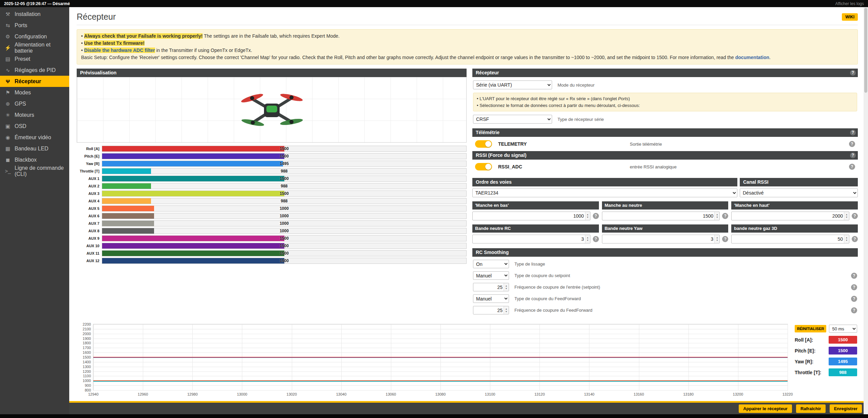 This screenshot has width=868, height=418. I want to click on sidebar-item-power-battery: ⚡ Alimentation et batterie, so click(35, 48).